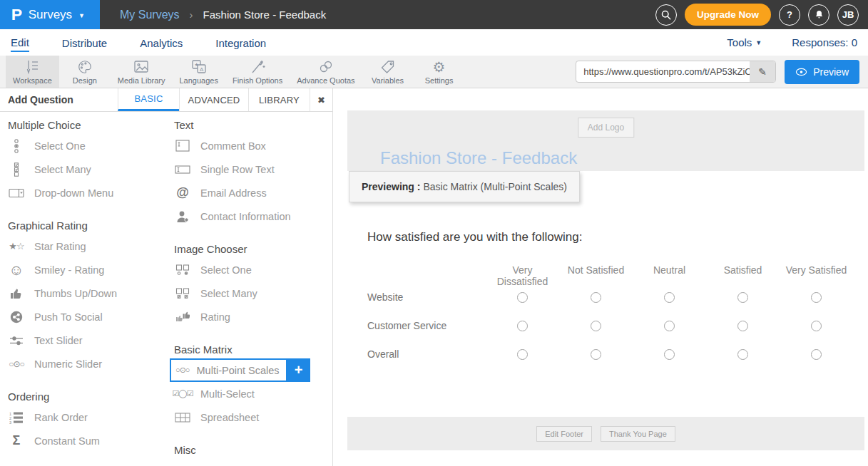  Describe the element at coordinates (253, 125) in the screenshot. I see `section-text: Text` at that location.